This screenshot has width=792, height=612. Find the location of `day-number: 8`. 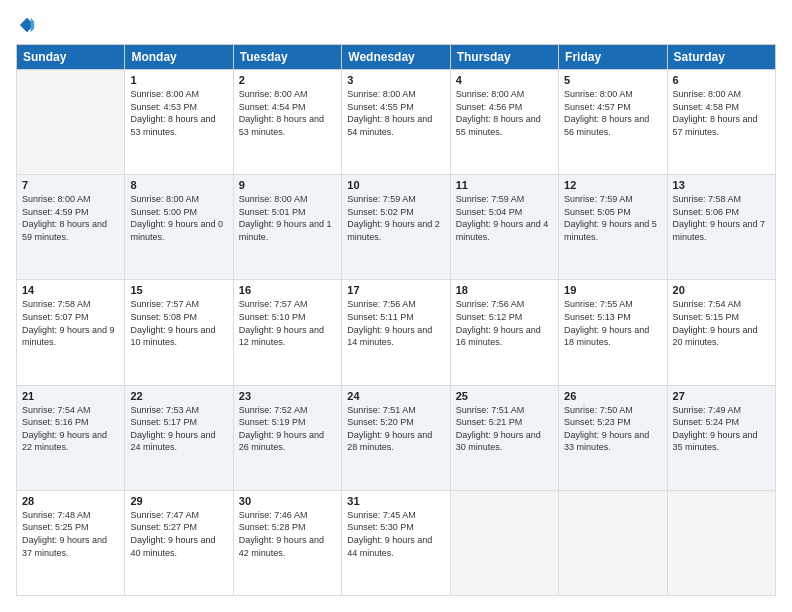

day-number: 8 is located at coordinates (178, 185).